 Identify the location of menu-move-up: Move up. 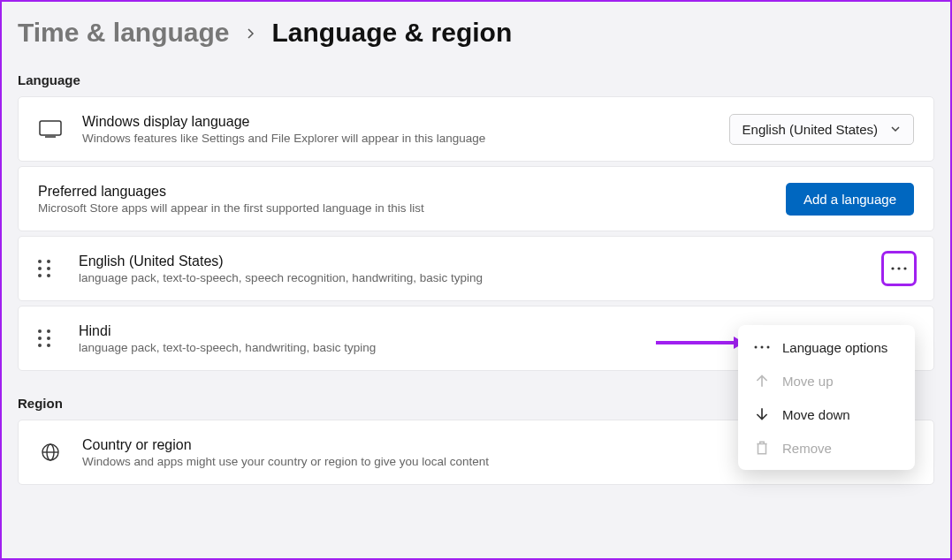
(826, 381).